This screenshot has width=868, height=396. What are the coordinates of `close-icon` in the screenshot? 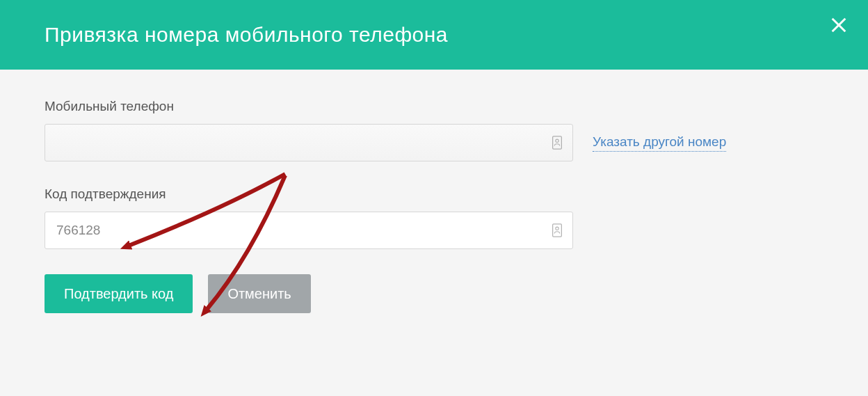 It's located at (839, 25).